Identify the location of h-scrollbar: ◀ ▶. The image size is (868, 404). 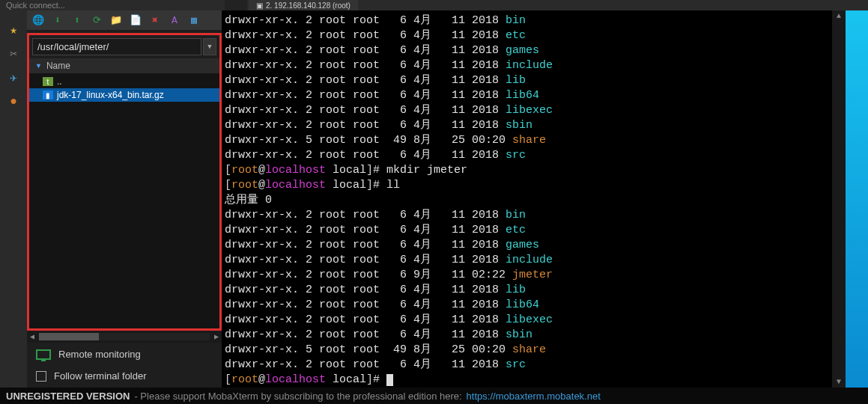
(124, 337).